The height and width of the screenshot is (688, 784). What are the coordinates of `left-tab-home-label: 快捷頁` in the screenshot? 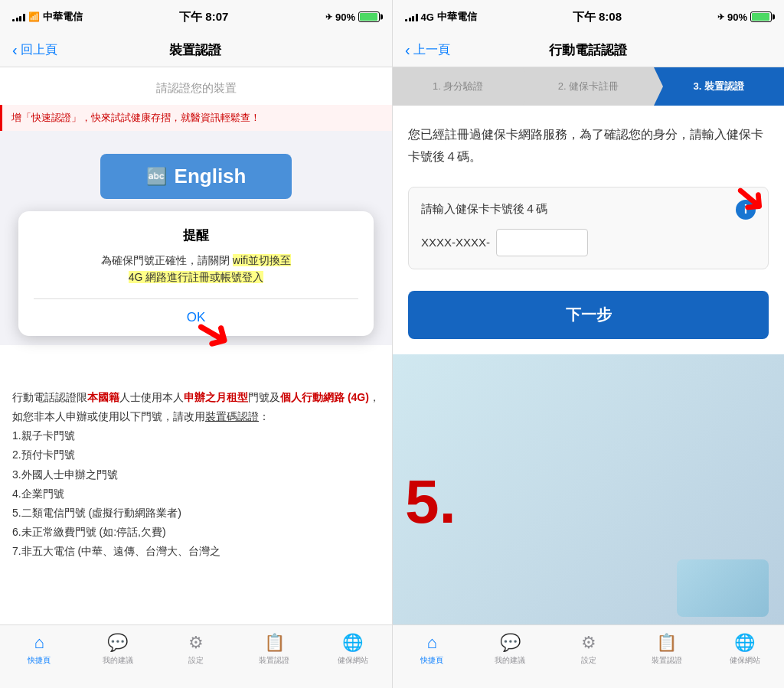 It's located at (39, 660).